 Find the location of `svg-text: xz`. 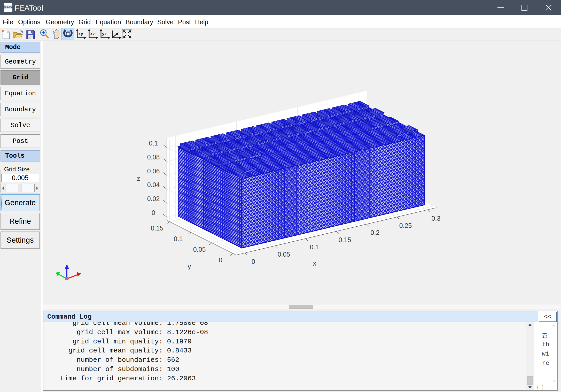

svg-text: xz is located at coordinates (92, 34).